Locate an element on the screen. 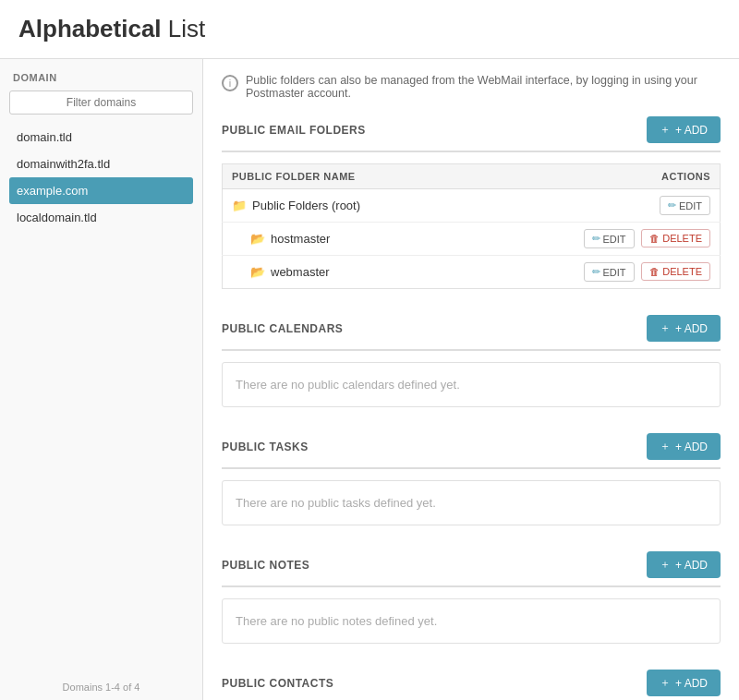 Image resolution: width=739 pixels, height=700 pixels. domain-item: localdomain.tld is located at coordinates (102, 218).